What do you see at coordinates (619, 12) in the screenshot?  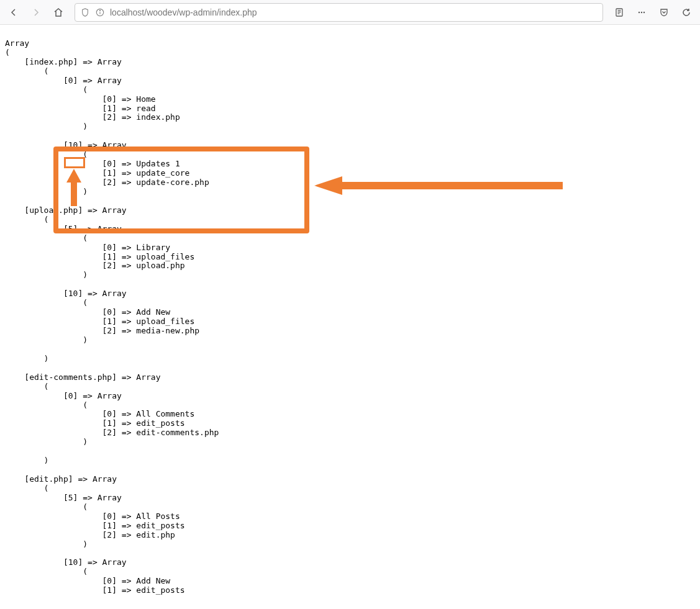 I see `reader-mode-icon` at bounding box center [619, 12].